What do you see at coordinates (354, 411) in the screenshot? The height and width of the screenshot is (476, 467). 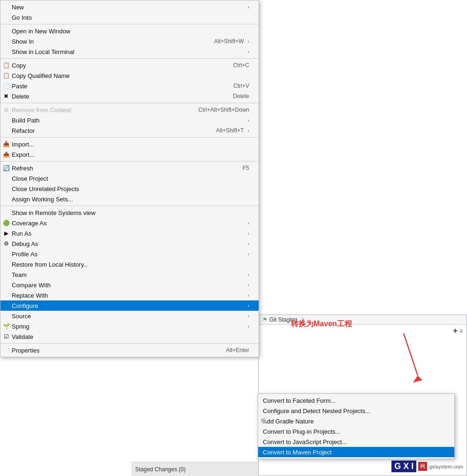 I see `sub-menu-label-configure-detect: Configure and Detect Nested Projects...` at bounding box center [354, 411].